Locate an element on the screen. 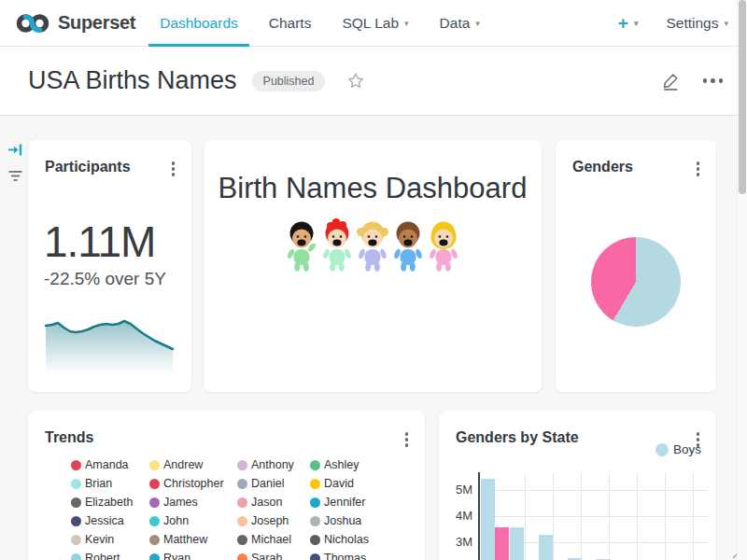 The width and height of the screenshot is (747, 560). markdown-title: Birth Names Dashboard is located at coordinates (373, 189).